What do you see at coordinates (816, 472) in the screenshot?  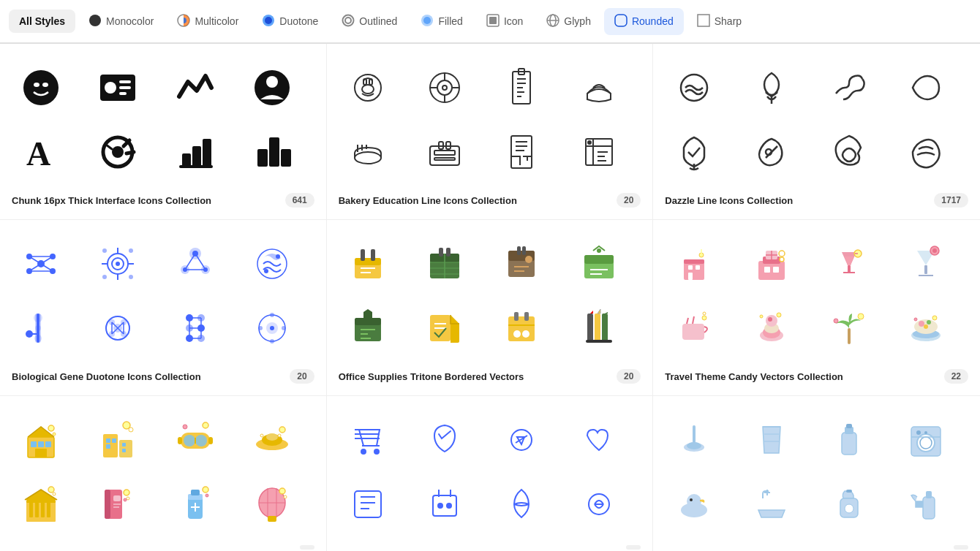 I see `bath-icon-grid` at bounding box center [816, 472].